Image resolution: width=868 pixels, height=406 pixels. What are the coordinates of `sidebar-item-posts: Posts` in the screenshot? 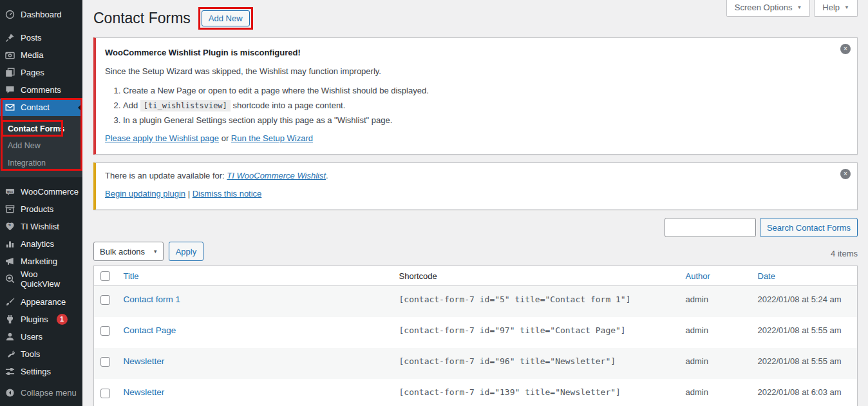 It's located at (41, 37).